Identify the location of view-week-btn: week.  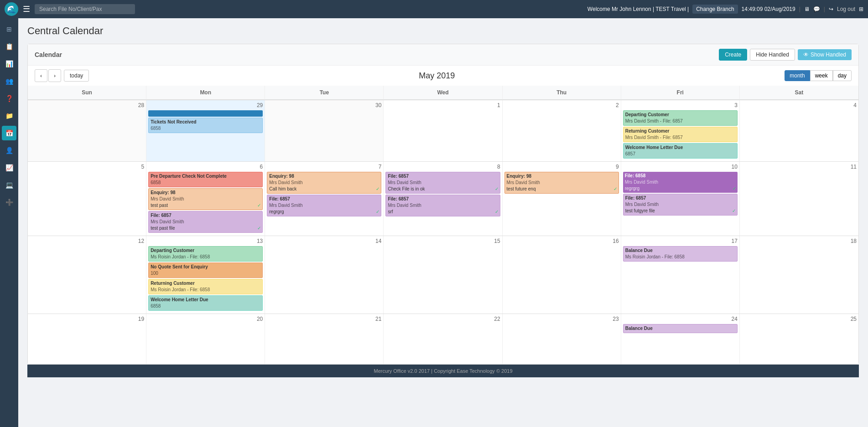
(821, 76).